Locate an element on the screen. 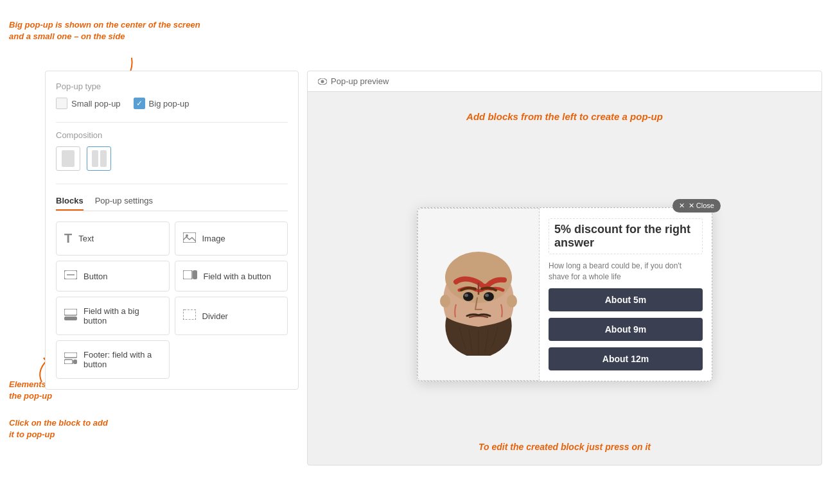  button-block-icon is located at coordinates (71, 276).